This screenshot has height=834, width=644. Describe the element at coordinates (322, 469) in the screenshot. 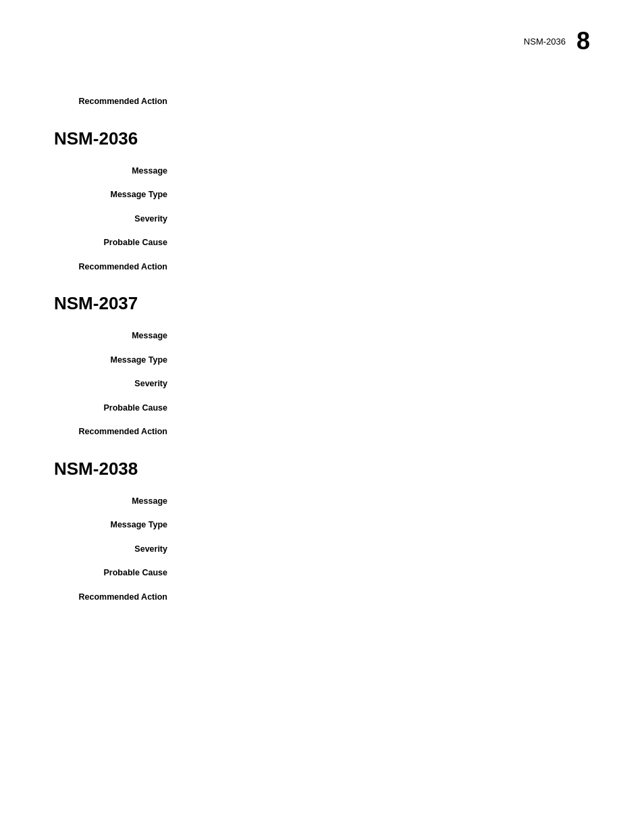

I see `section-heading-NSM-2038: NSM-2038` at that location.